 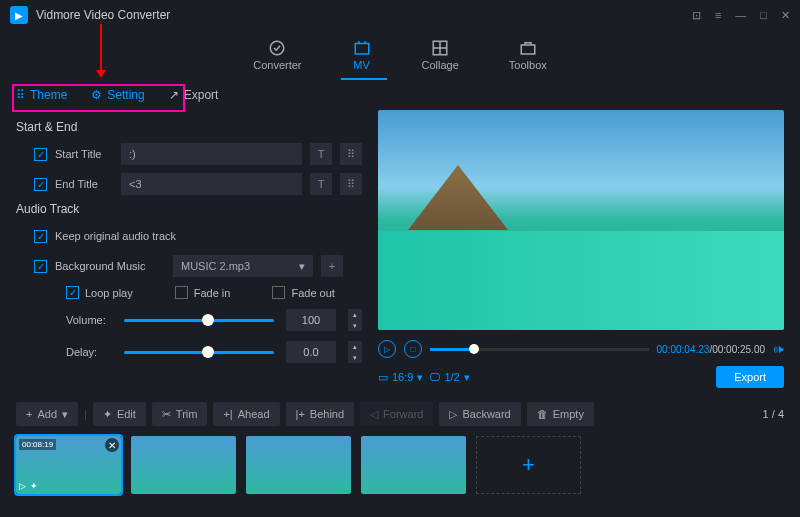 I want to click on export-button: Export, so click(x=750, y=377).